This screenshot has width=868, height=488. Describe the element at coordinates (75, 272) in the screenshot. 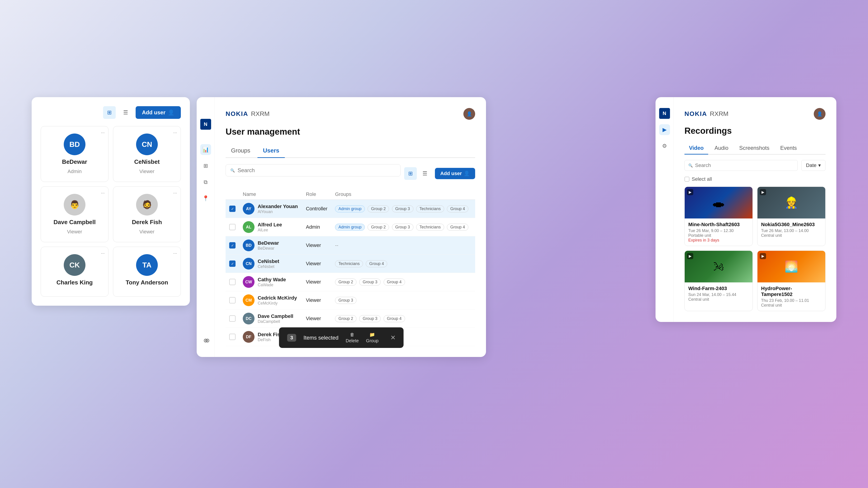

I see `user-card: ··· CK Charles King` at that location.